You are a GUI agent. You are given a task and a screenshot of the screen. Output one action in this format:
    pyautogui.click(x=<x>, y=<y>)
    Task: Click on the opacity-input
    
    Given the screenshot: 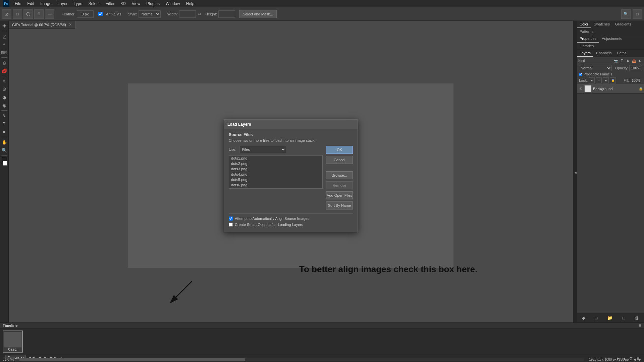 What is the action you would take?
    pyautogui.click(x=636, y=68)
    